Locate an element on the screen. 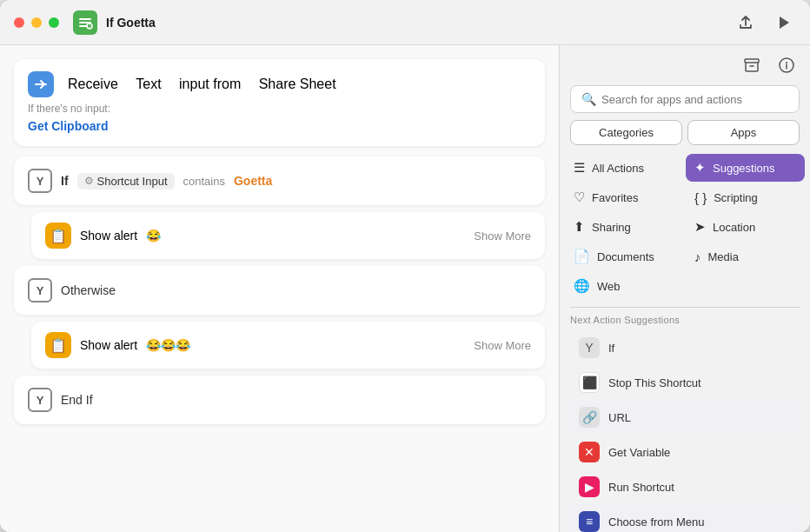 This screenshot has width=810, height=532. search-input is located at coordinates (695, 99).